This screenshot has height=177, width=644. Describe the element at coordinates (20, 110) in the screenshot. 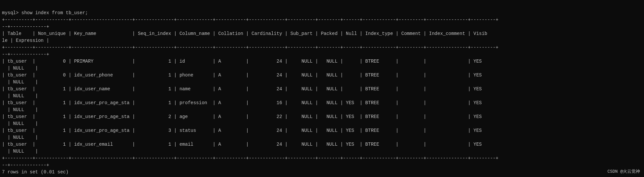

I see `row-4-sub: | NULL |` at that location.